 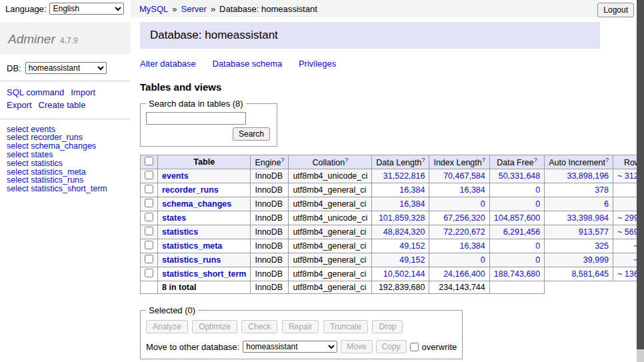 What do you see at coordinates (392, 191) in the screenshot?
I see `table-row: recorder_runsInnoDButf8mb4_general_ci16,…` at bounding box center [392, 191].